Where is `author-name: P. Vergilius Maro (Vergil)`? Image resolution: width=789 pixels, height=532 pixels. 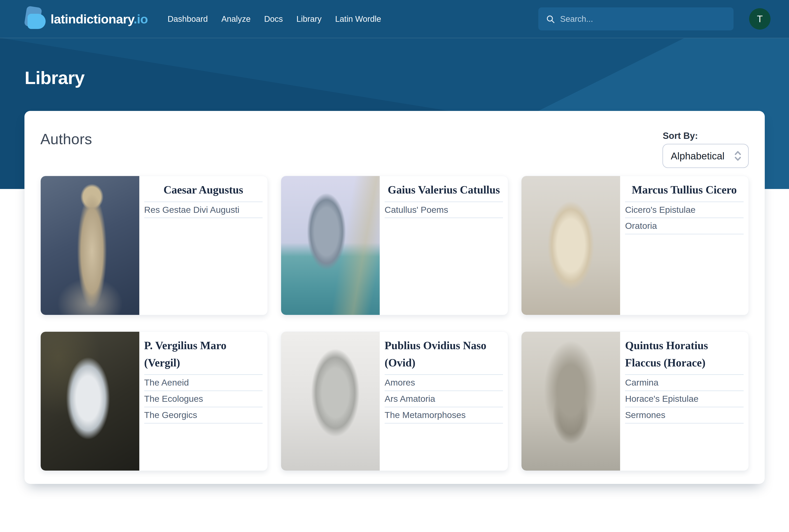
author-name: P. Vergilius Maro (Vergil) is located at coordinates (204, 354).